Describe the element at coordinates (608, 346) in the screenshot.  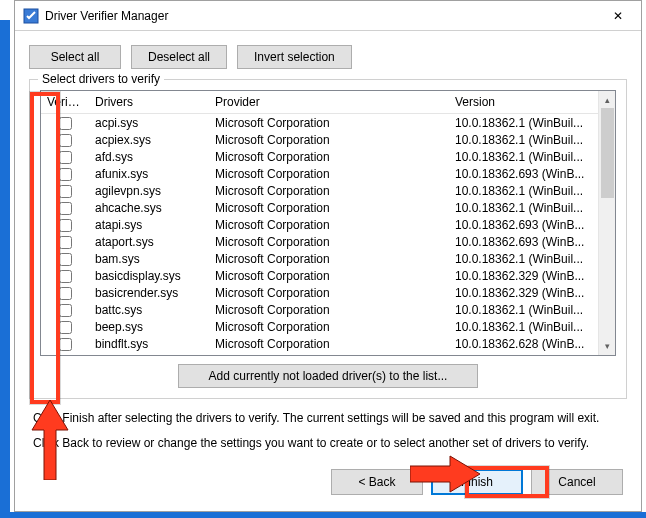
I see `scroll-down-arrow-icon: ▾` at that location.